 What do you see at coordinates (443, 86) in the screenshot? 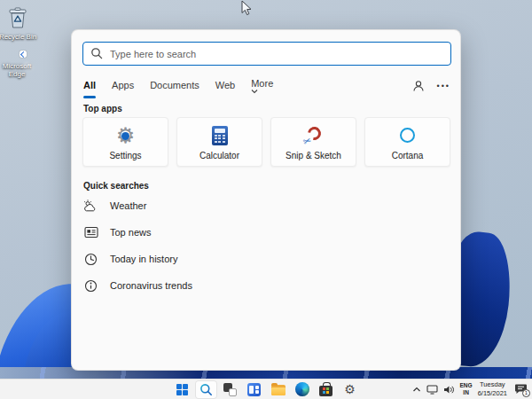
I see `more-options-icon: •••` at bounding box center [443, 86].